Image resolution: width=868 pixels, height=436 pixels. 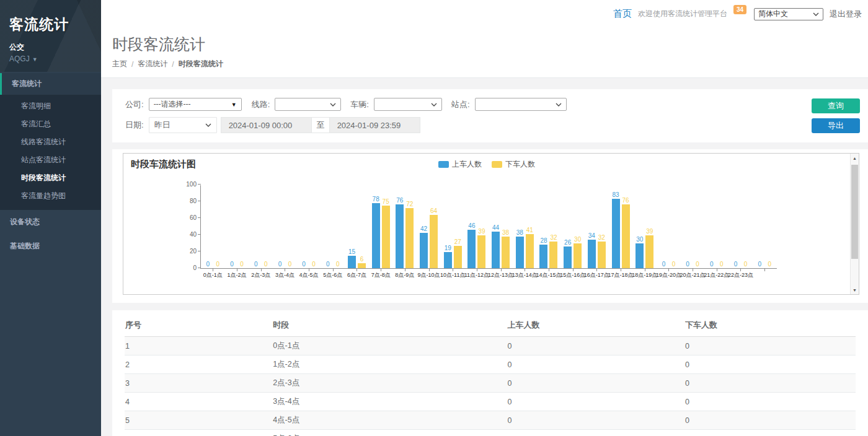 I want to click on station-label: 站点:, so click(x=461, y=105).